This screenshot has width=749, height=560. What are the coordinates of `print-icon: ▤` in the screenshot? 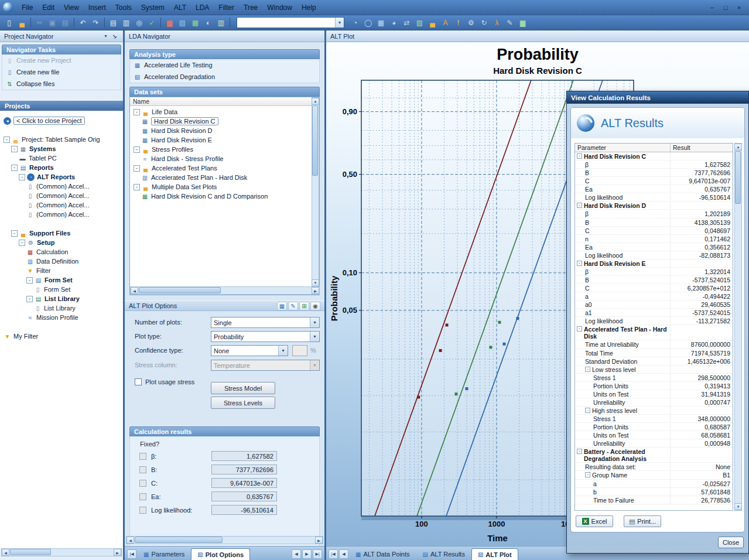 It's located at (114, 23).